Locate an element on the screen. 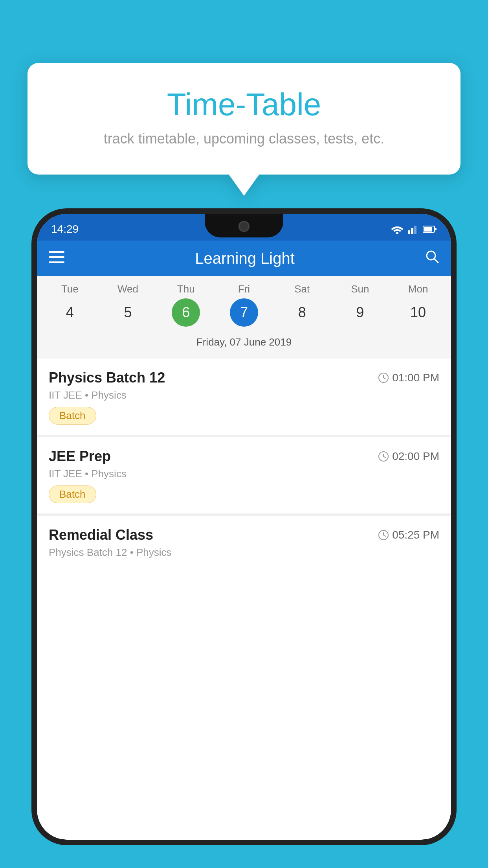 Image resolution: width=488 pixels, height=868 pixels. selected-date-label: Friday, 07 June 2019 is located at coordinates (244, 343).